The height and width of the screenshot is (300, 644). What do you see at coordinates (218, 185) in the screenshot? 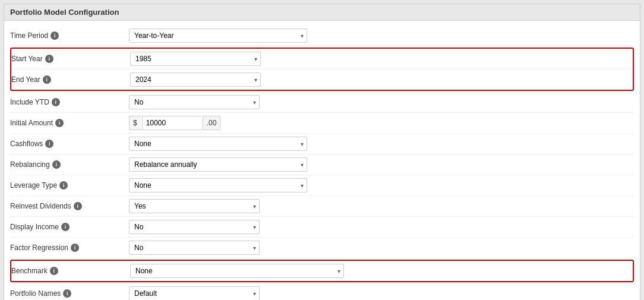
I see `leverage-type-select: None Margin Futures` at bounding box center [218, 185].